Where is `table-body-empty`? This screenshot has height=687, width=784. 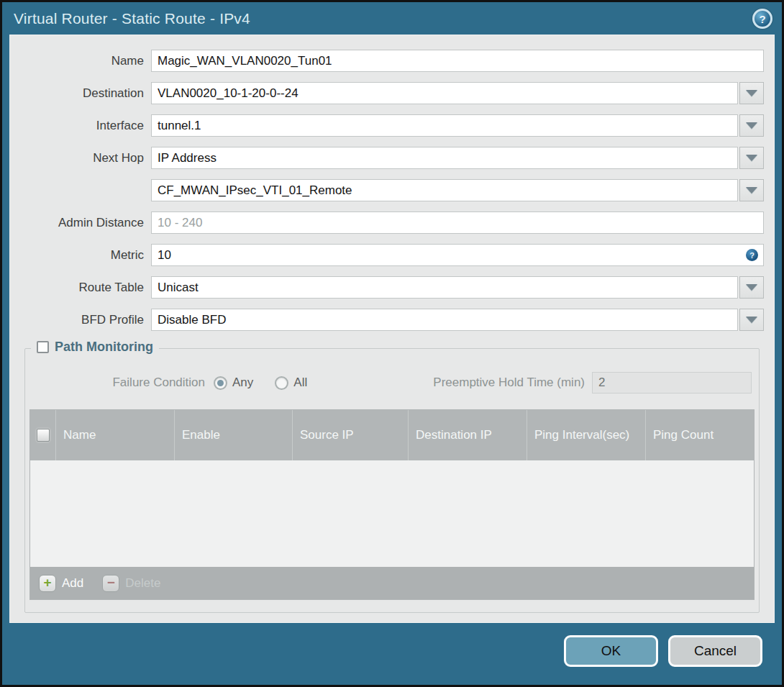 table-body-empty is located at coordinates (392, 514).